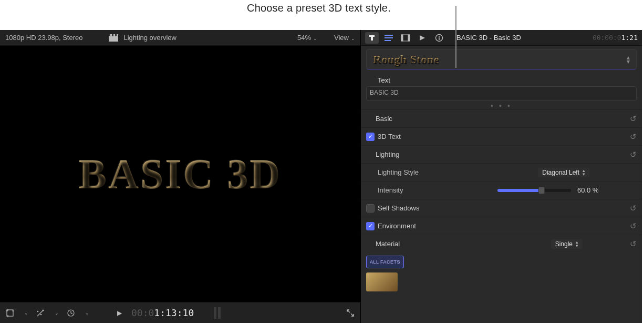 The width and height of the screenshot is (644, 323). Describe the element at coordinates (10, 313) in the screenshot. I see `crop-tool-icon` at that location.